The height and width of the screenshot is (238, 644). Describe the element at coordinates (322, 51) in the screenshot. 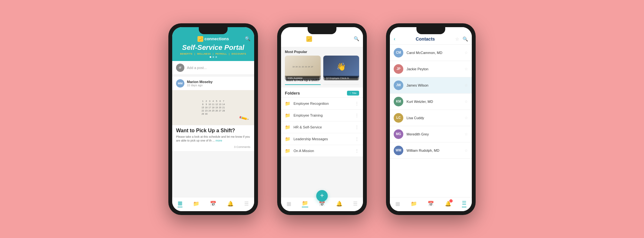

I see `most-popular-label: Most Popular` at that location.